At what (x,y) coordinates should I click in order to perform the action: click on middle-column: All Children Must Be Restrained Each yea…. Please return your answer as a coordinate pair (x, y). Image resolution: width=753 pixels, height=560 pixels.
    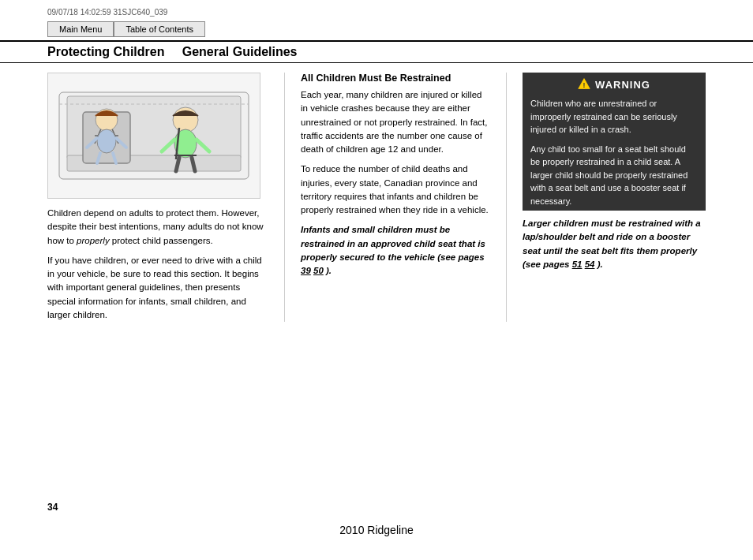
    Looking at the image, I should click on (395, 197).